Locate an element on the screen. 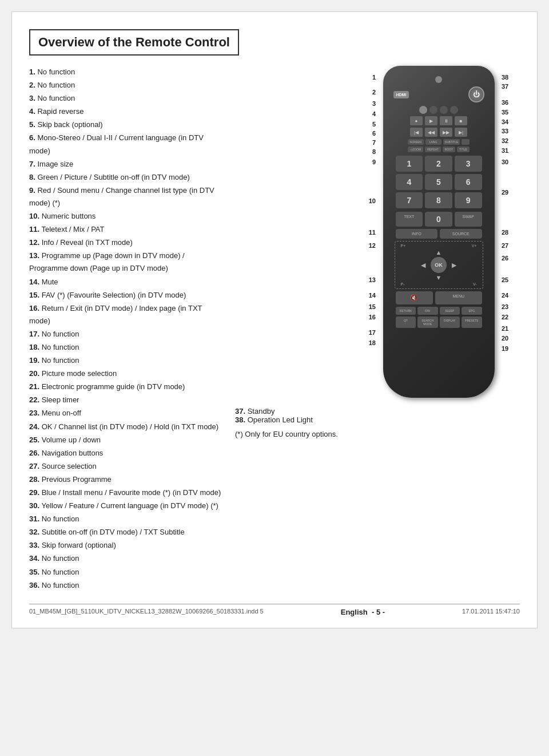 The width and height of the screenshot is (549, 756). list-item: 5. Skip back (optional) is located at coordinates (126, 125).